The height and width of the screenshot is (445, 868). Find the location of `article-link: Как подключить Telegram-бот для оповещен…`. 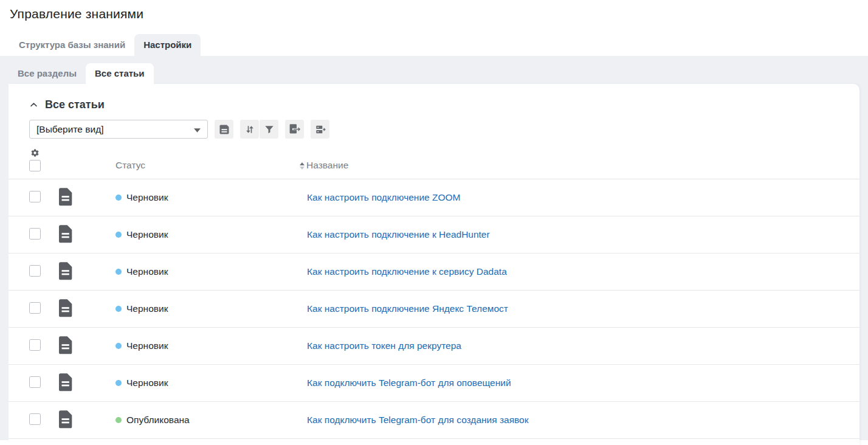

article-link: Как подключить Telegram-бот для оповещен… is located at coordinates (409, 383).